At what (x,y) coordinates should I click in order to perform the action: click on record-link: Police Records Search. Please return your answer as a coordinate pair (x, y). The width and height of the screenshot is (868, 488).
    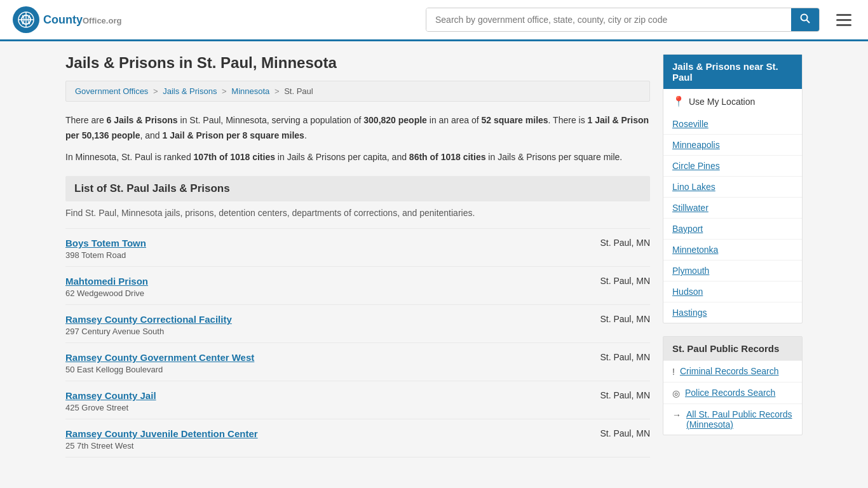
    Looking at the image, I should click on (730, 393).